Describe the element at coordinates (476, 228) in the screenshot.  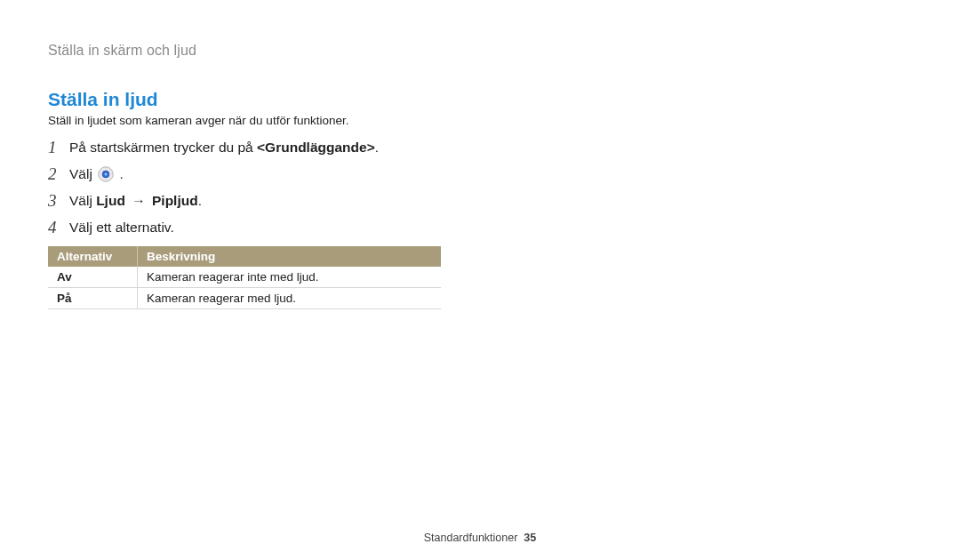
I see `step-4: 4 Välj ett alternativ.` at that location.